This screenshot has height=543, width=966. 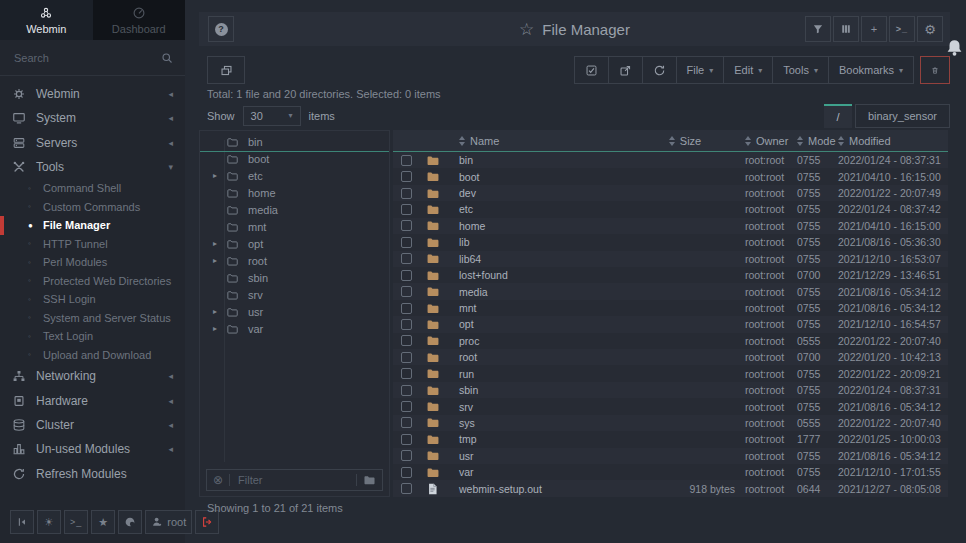 I want to click on breadcrumb-path: binary_sensor, so click(x=902, y=116).